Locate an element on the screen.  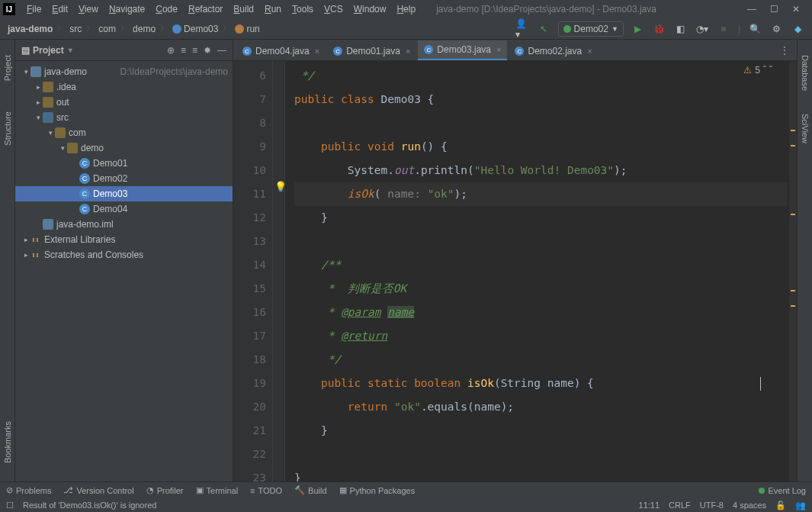
menu-code: Code is located at coordinates (166, 9).